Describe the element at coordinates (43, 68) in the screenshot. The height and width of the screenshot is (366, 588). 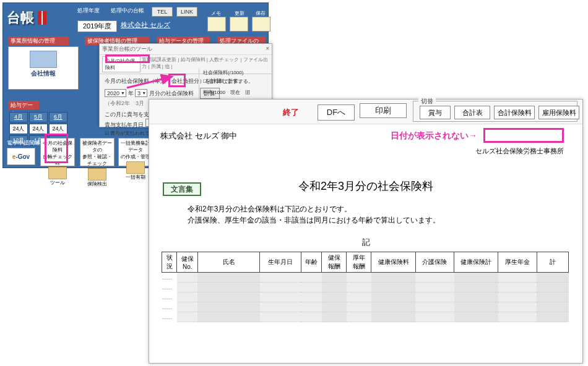
I see `company-card: 会社情報` at that location.